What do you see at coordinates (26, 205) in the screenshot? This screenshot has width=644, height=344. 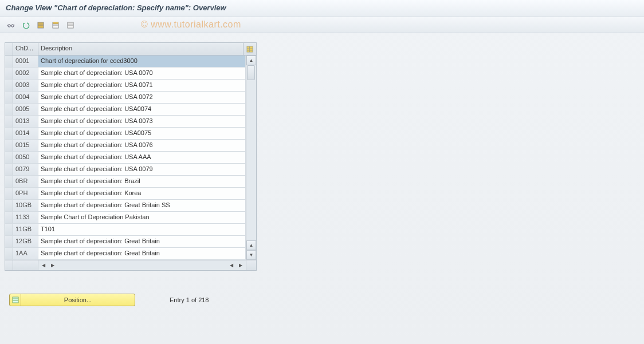 I see `cell-chd: 10GB` at bounding box center [26, 205].